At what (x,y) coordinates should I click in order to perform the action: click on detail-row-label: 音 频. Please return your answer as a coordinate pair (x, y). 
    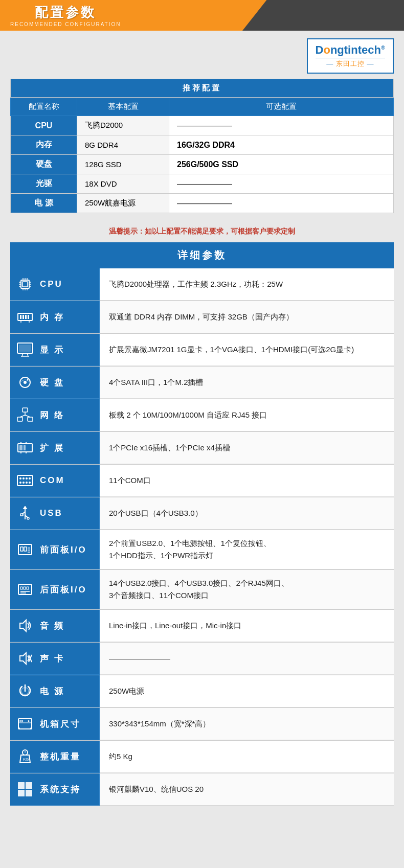
    Looking at the image, I should click on (52, 626).